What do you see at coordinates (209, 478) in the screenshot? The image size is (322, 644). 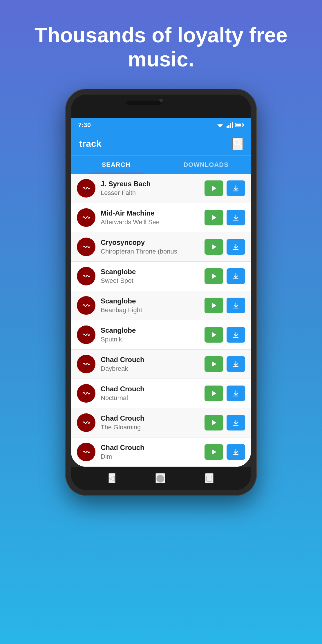 I see `recents-button: ▢` at bounding box center [209, 478].